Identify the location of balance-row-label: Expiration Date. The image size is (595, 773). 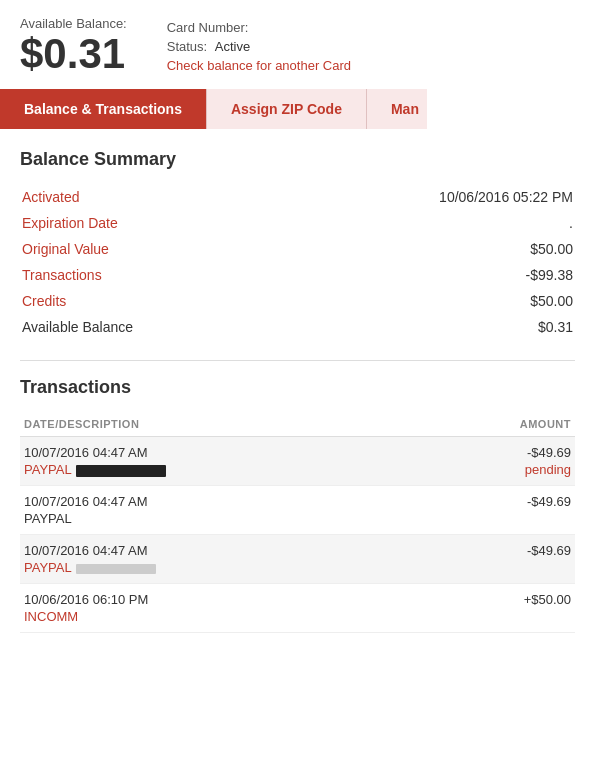
(172, 223).